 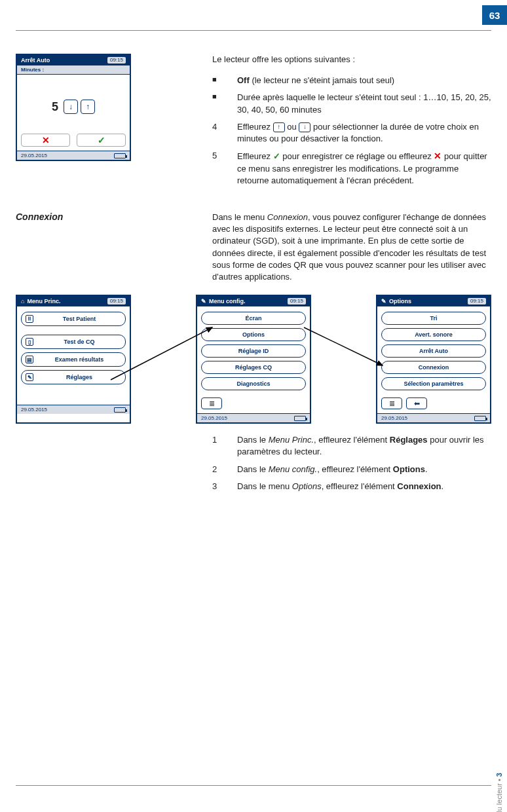 I want to click on step-4-text: Effleurez ↑ ou ↓ pour sélectionner la du…, so click(x=364, y=133).